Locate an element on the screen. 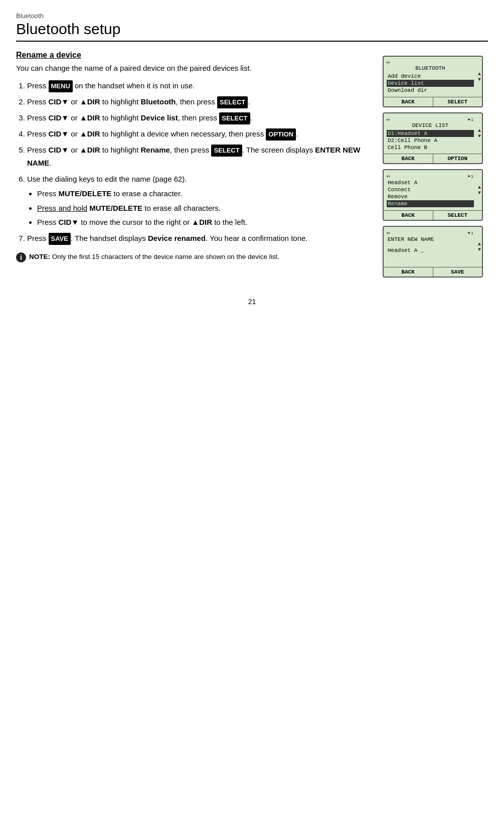  screen-bluetooth-menu: ▭ BLUETOOTH Add device Device list Downl… is located at coordinates (433, 81).